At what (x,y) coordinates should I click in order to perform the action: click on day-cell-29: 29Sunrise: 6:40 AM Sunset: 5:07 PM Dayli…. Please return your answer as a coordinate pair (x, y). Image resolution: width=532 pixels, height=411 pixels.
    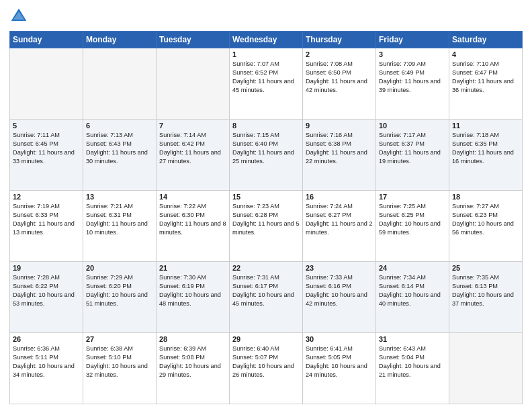
    Looking at the image, I should click on (266, 369).